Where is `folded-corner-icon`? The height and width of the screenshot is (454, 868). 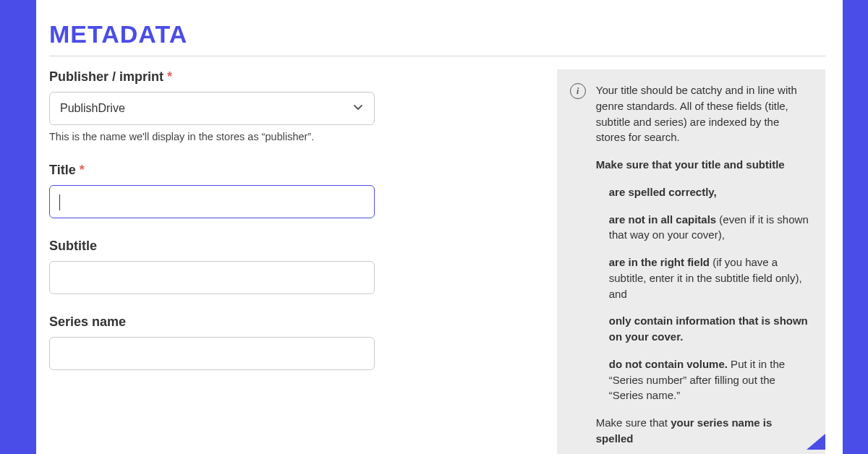
folded-corner-icon is located at coordinates (816, 442).